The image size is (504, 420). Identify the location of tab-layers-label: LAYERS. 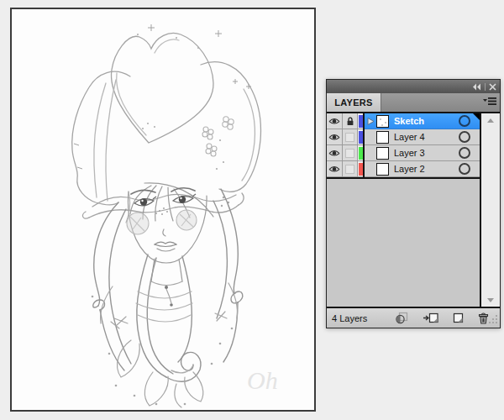
(353, 102).